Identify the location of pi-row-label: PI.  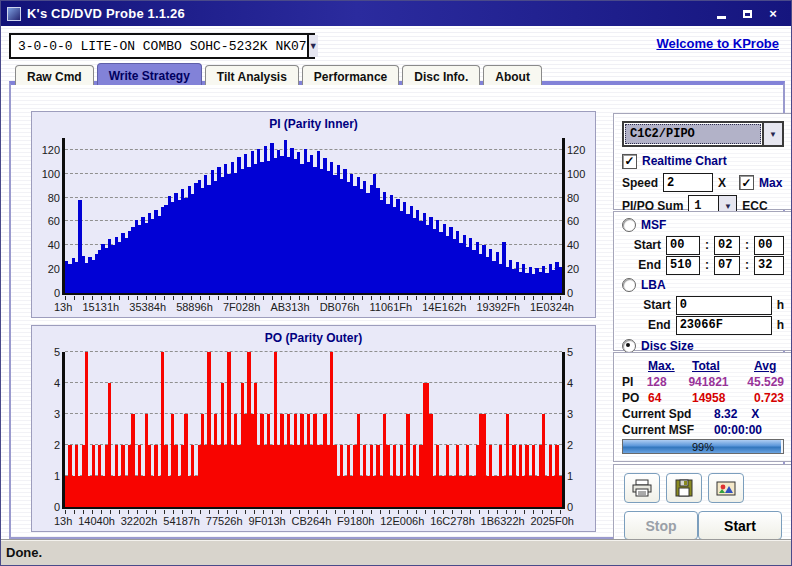
(634, 382).